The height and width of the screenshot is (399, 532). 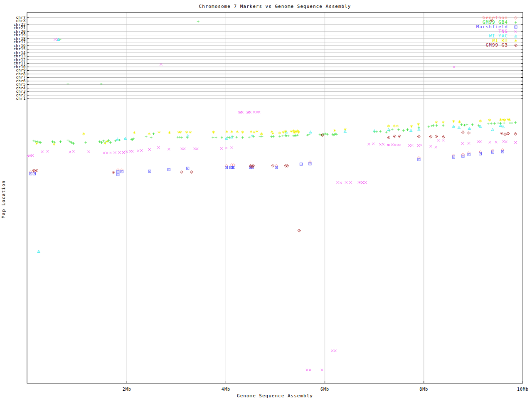 What do you see at coordinates (494, 45) in the screenshot?
I see `legend-entry-gm99g3: GM99 G3` at bounding box center [494, 45].